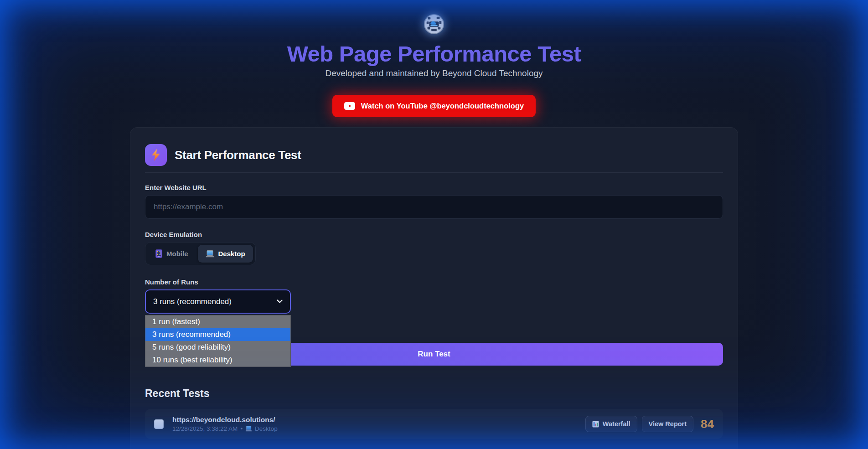 Image resolution: width=868 pixels, height=449 pixels. Describe the element at coordinates (708, 424) in the screenshot. I see `performance-score: 84` at that location.